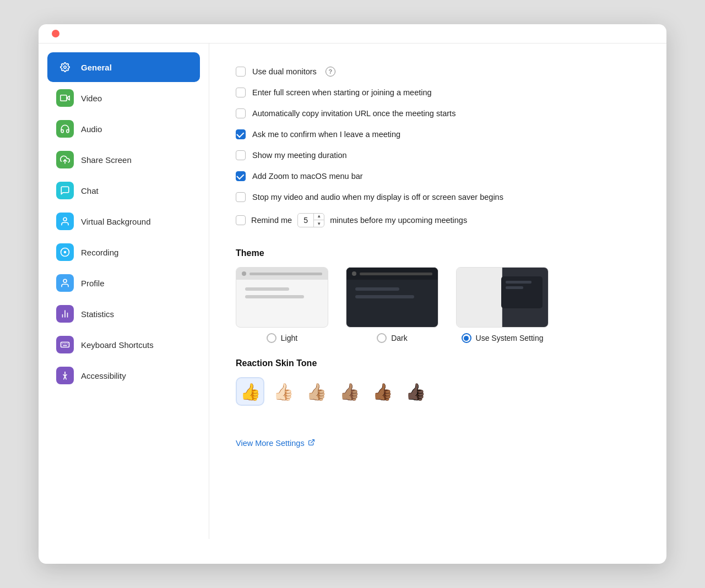  Describe the element at coordinates (300, 155) in the screenshot. I see `checkbox-label-meeting-duration: Show my meeting duration` at that location.